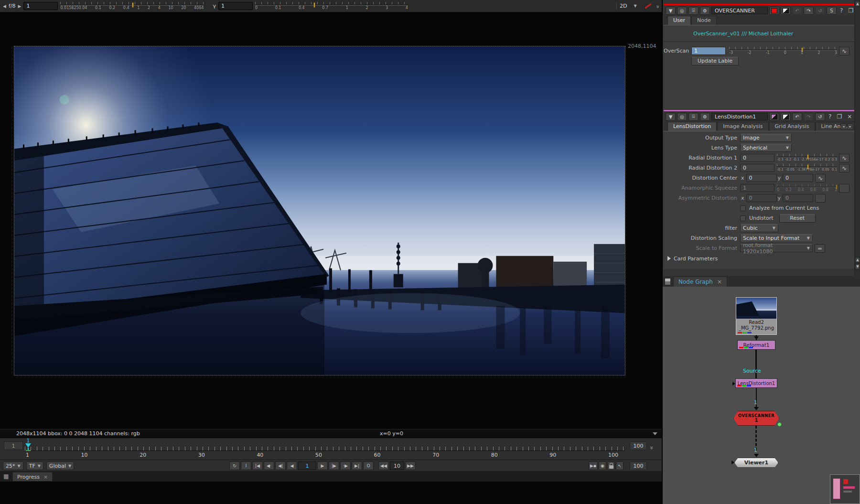 The image size is (860, 504). Describe the element at coordinates (849, 117) in the screenshot. I see `close-panel-button: ×` at that location.